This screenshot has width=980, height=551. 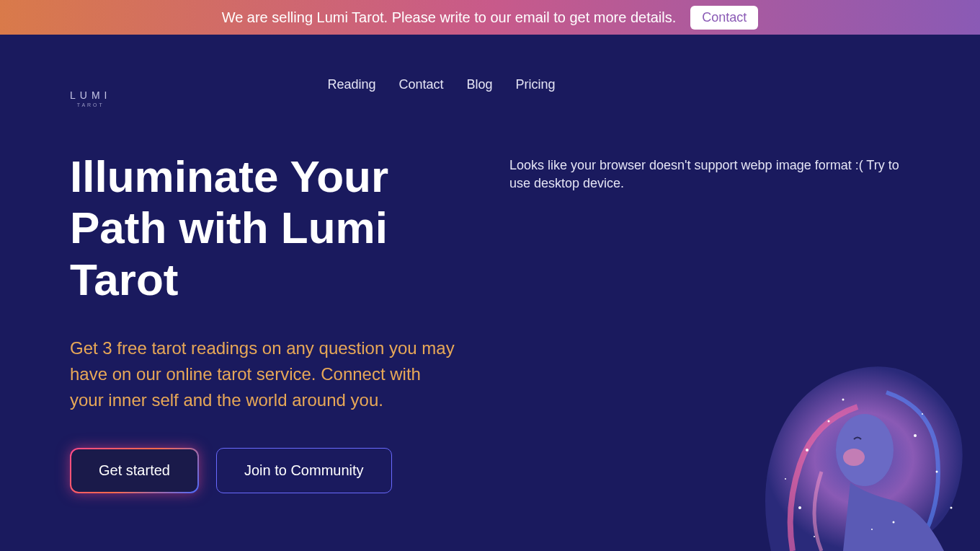 I want to click on nav-blog: Blog, so click(x=480, y=85).